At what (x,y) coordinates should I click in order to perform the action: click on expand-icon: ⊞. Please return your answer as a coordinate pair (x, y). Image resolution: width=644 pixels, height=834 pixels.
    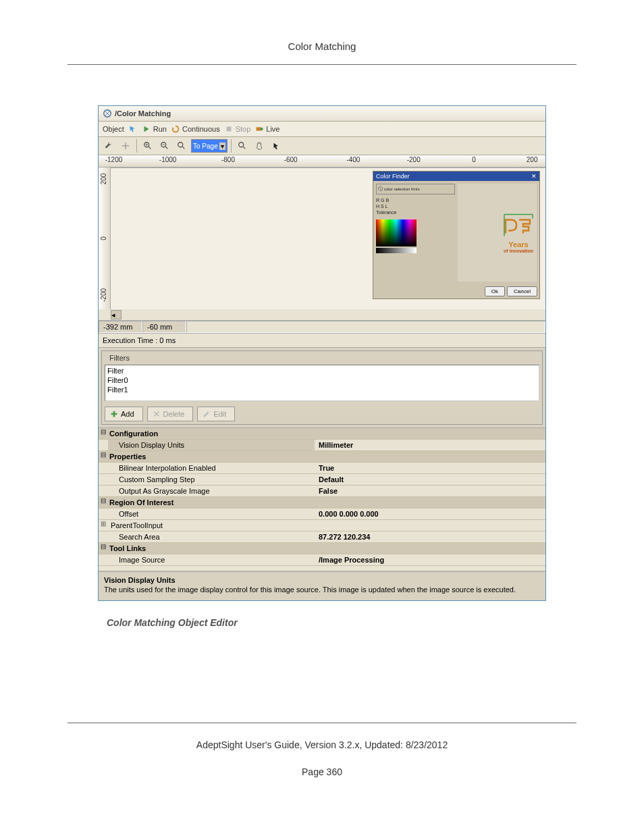
    Looking at the image, I should click on (103, 525).